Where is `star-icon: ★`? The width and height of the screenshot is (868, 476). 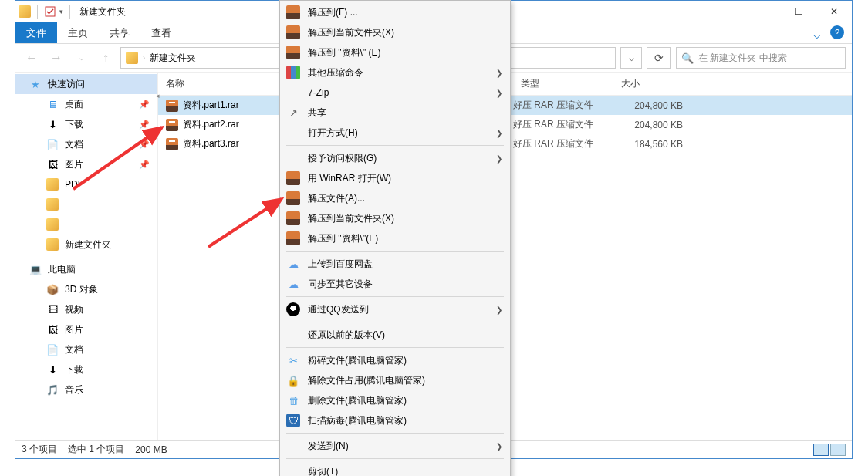 star-icon: ★ is located at coordinates (35, 84).